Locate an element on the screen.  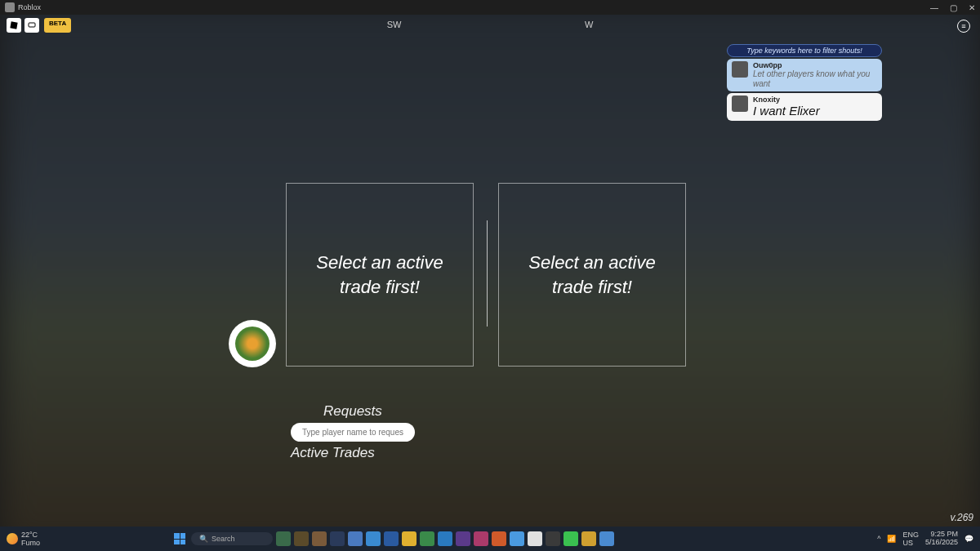
shout-username: Knoxity is located at coordinates (815, 100).